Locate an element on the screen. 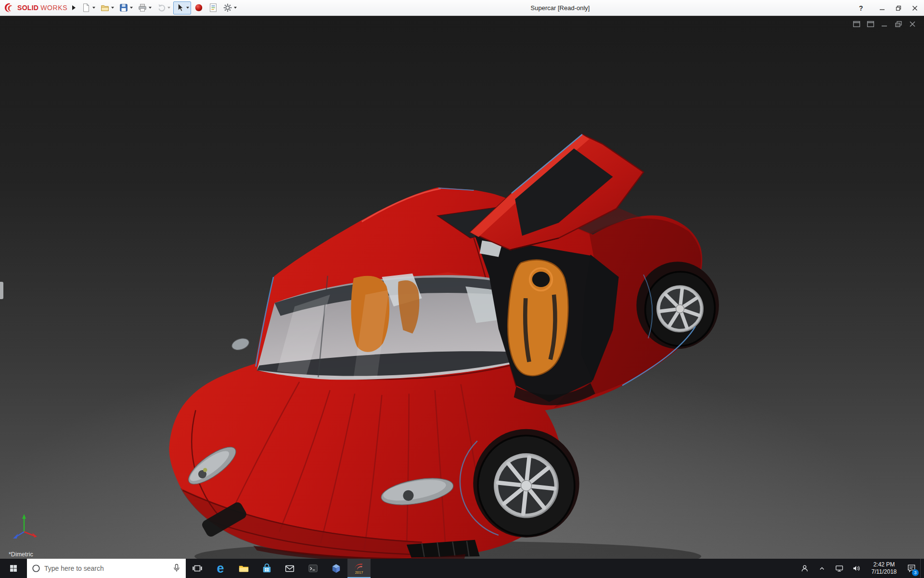  taskbar-clock: 2:42 PM 7/11/2018 is located at coordinates (884, 568).